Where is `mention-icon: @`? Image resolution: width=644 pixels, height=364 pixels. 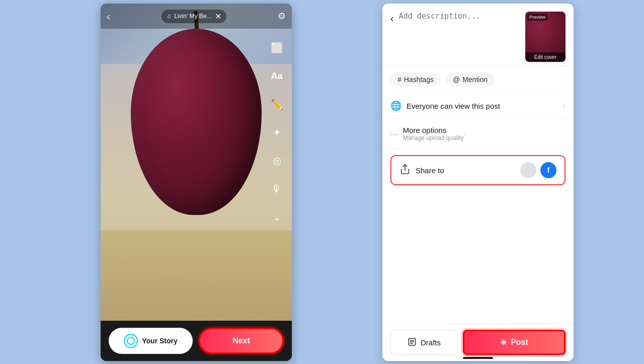 mention-icon: @ is located at coordinates (456, 80).